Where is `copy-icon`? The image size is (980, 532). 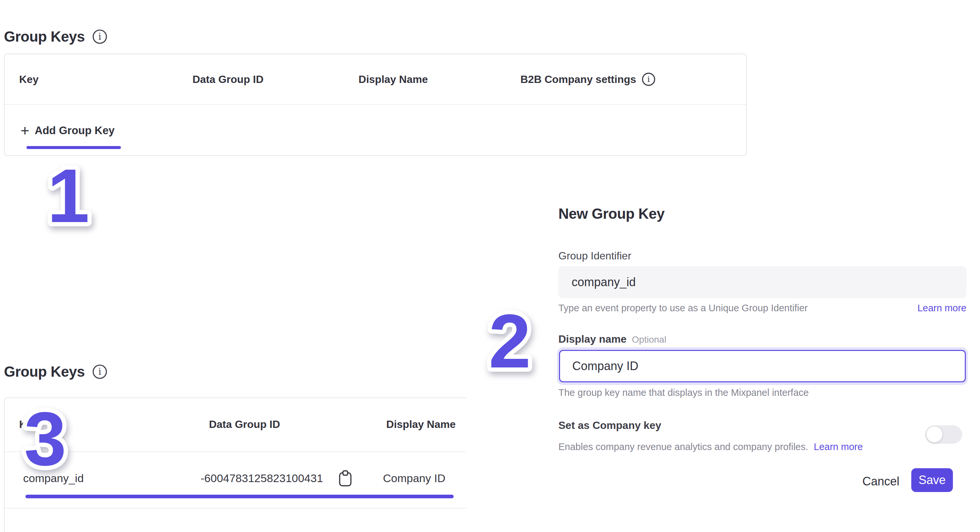
copy-icon is located at coordinates (345, 479).